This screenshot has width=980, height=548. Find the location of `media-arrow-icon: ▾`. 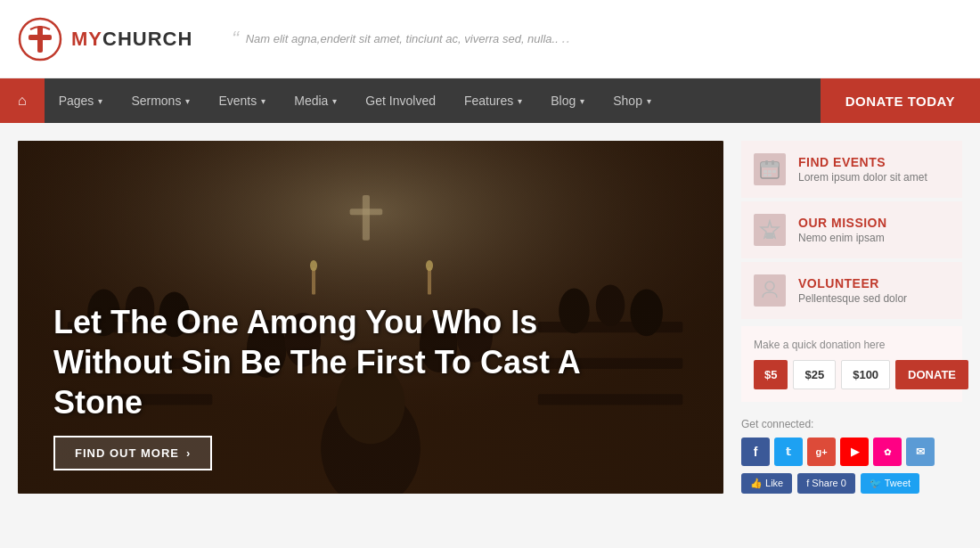

media-arrow-icon: ▾ is located at coordinates (335, 102).